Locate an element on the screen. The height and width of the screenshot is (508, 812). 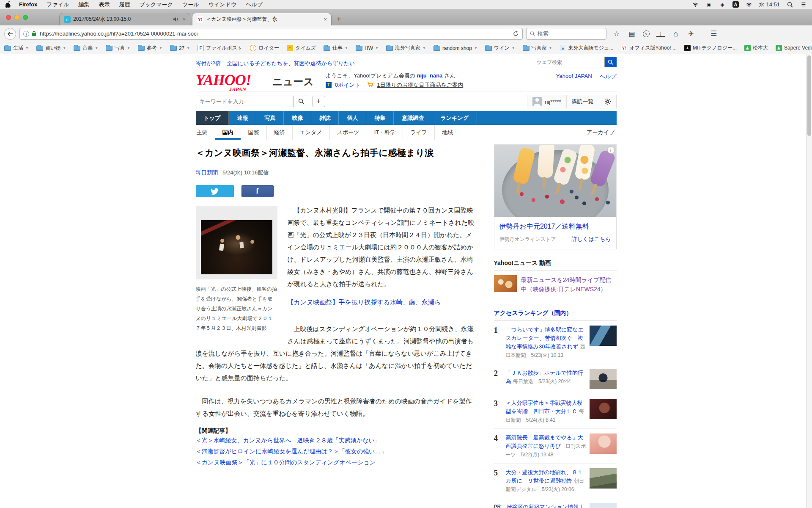
daily-deal-link: 1日限りのお得な目玉商品をご案内 is located at coordinates (420, 85).